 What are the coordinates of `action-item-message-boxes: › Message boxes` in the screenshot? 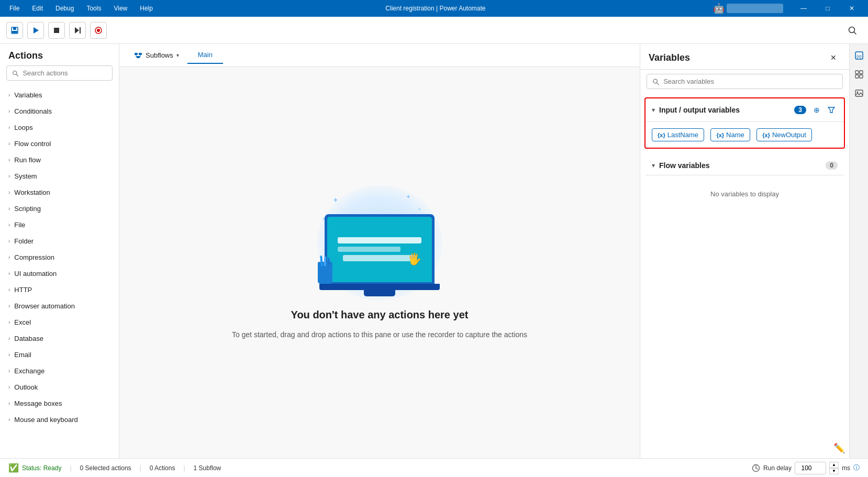 It's located at (60, 403).